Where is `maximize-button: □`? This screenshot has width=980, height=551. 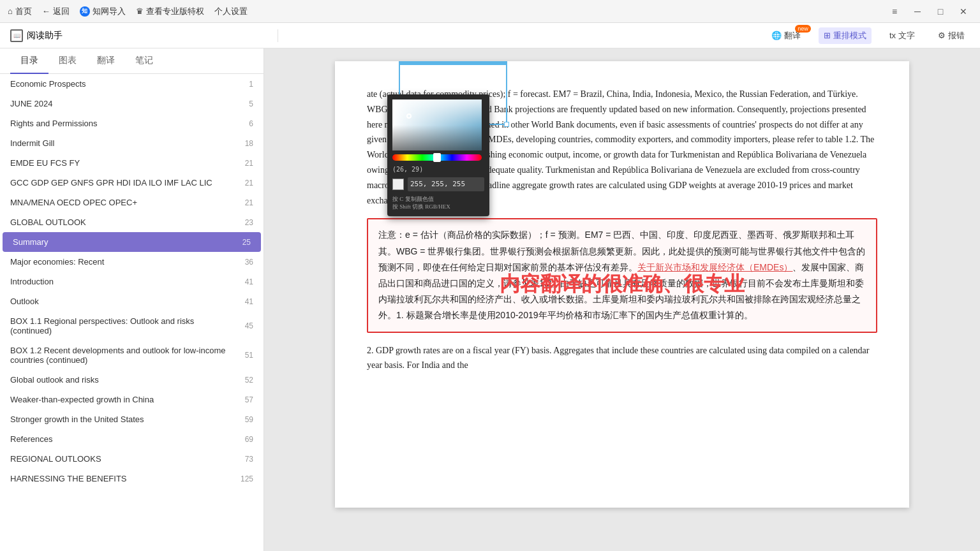
maximize-button: □ is located at coordinates (940, 11).